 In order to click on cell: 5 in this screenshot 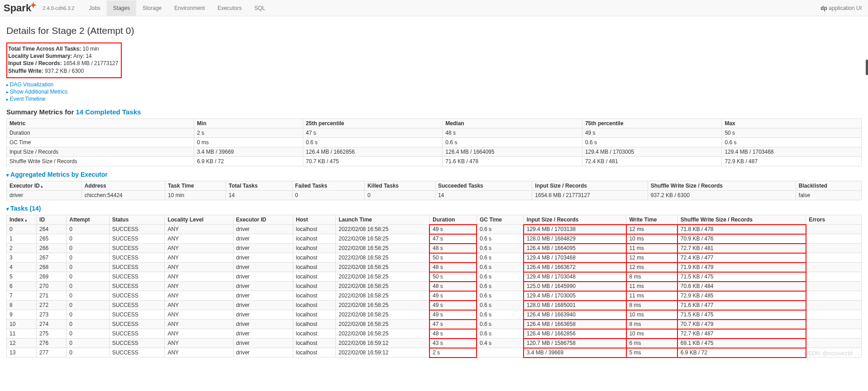, I will do `click(22, 277)`.